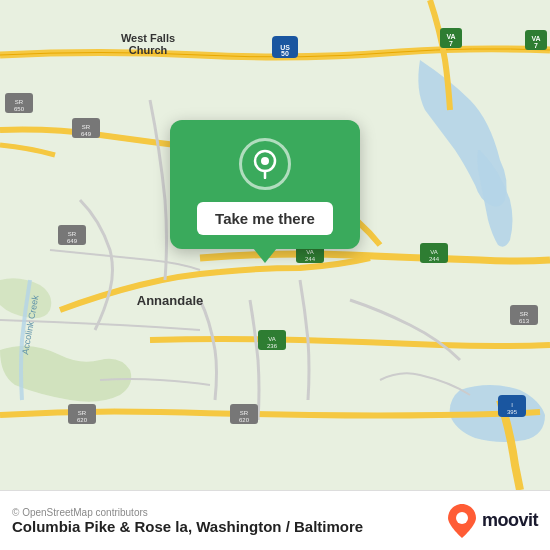 The height and width of the screenshot is (550, 550). What do you see at coordinates (275, 520) in the screenshot?
I see `bottom-bar: © OpenStreetMap contributors Columbia Pi…` at bounding box center [275, 520].